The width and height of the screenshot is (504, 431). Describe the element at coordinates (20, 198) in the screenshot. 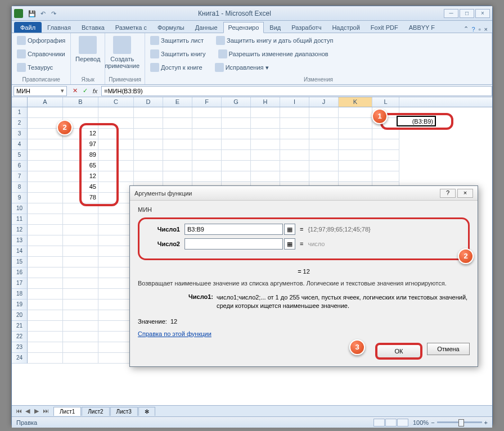

I see `row-header-9: 9` at that location.